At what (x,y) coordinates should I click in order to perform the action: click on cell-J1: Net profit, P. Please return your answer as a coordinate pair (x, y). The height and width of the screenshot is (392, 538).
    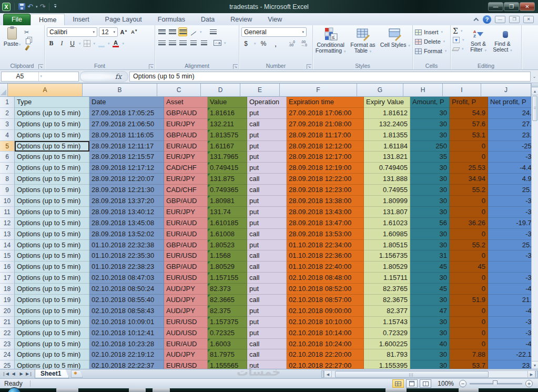
    Looking at the image, I should click on (510, 102).